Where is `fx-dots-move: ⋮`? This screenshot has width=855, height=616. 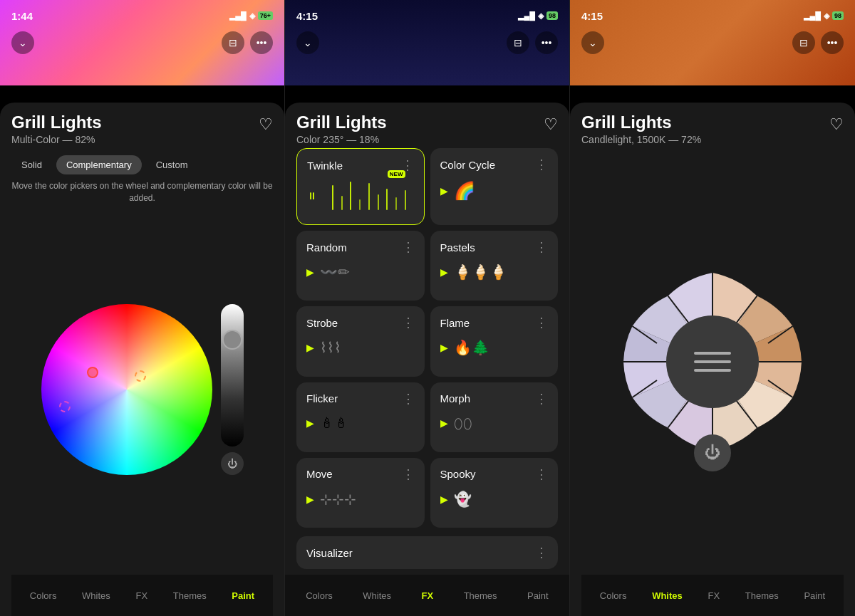
fx-dots-move: ⋮ is located at coordinates (408, 474).